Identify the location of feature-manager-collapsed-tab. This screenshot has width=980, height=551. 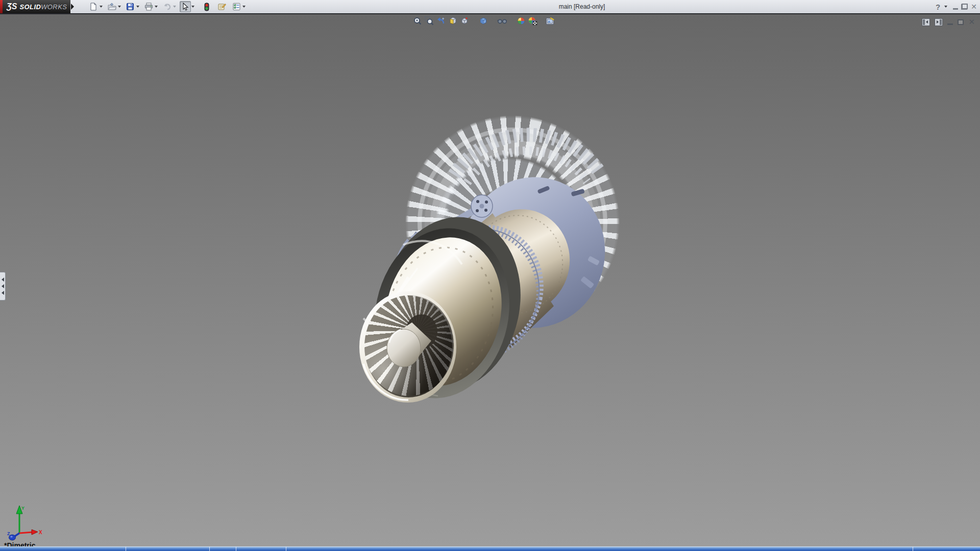
(3, 286).